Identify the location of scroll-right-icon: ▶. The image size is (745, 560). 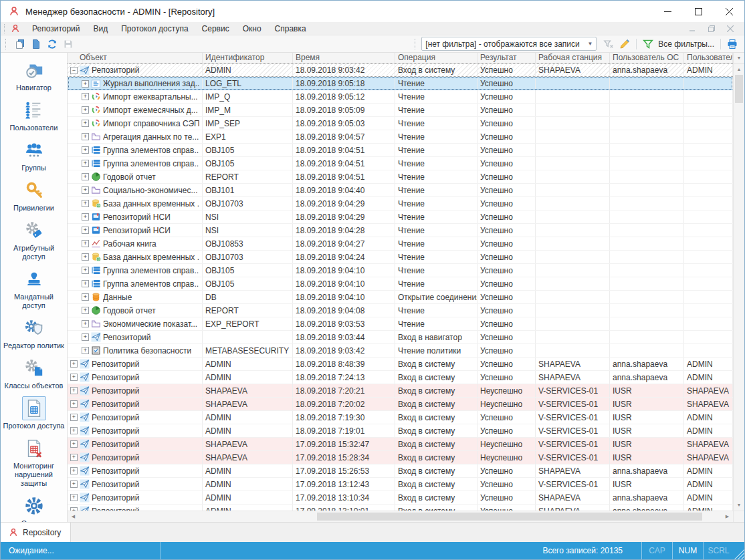
(728, 517).